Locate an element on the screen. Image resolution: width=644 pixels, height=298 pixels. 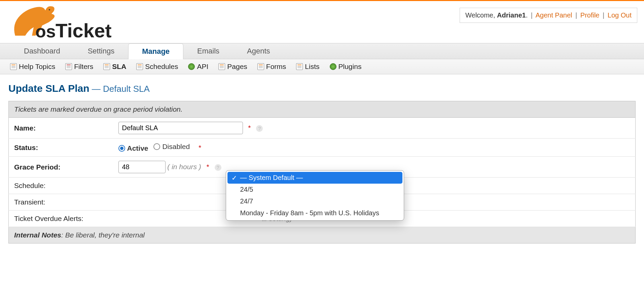
row-schedule: Schedule: ? — System Default — 24/5 24/7… is located at coordinates (322, 186).